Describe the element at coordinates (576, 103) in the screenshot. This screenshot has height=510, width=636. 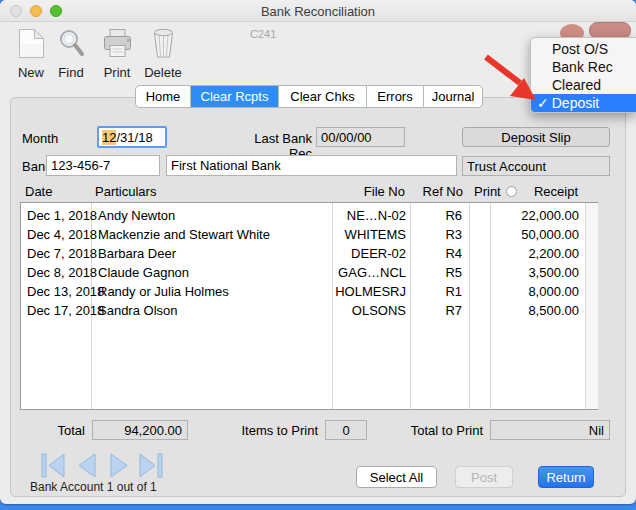
I see `menu-item-label: Deposit` at that location.